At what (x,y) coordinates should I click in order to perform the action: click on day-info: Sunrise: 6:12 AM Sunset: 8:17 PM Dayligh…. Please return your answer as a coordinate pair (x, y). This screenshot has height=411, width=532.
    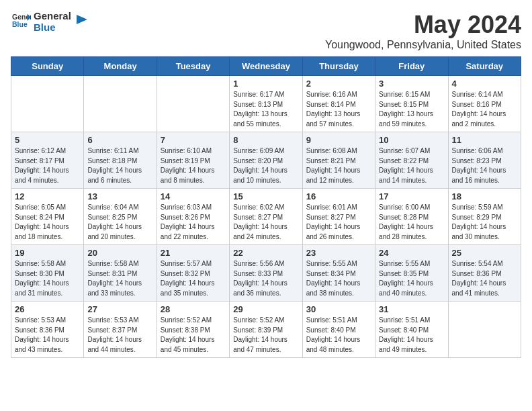
    Looking at the image, I should click on (47, 166).